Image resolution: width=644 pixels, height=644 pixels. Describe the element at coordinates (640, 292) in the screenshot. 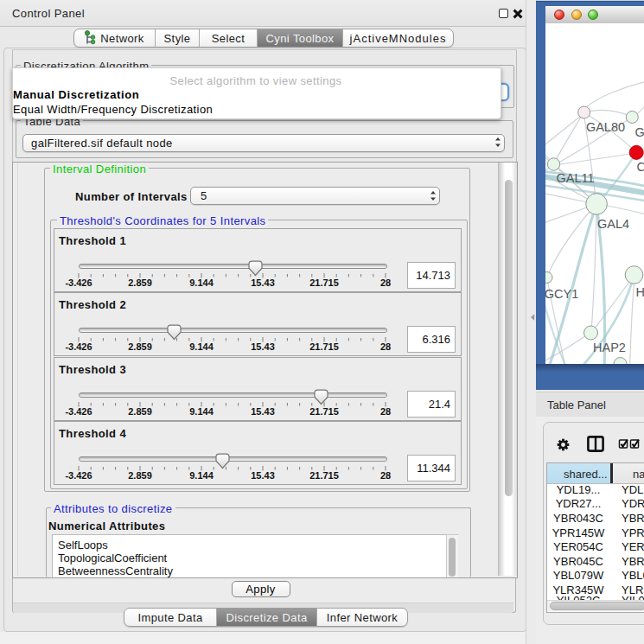

I see `svg-text: HIS4` at that location.